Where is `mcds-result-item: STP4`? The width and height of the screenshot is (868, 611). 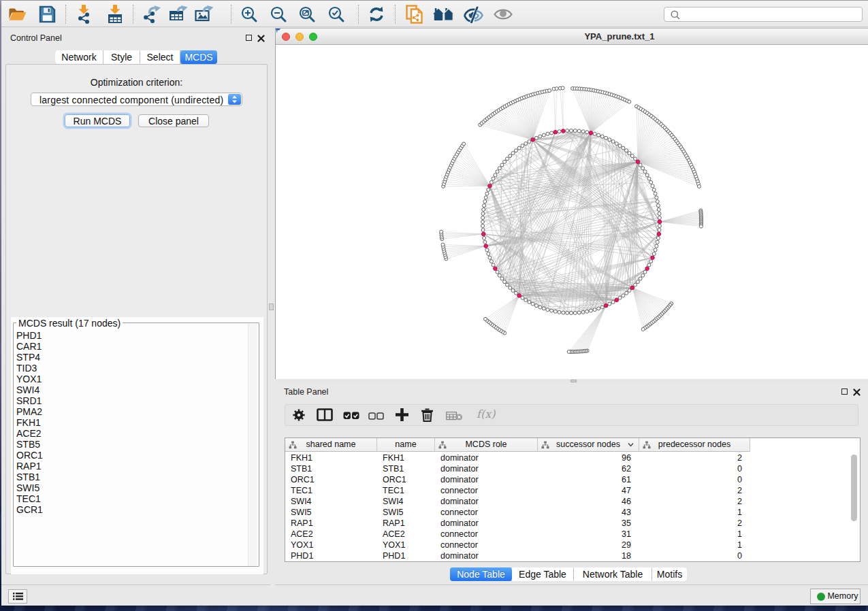
mcds-result-item: STP4 is located at coordinates (132, 357).